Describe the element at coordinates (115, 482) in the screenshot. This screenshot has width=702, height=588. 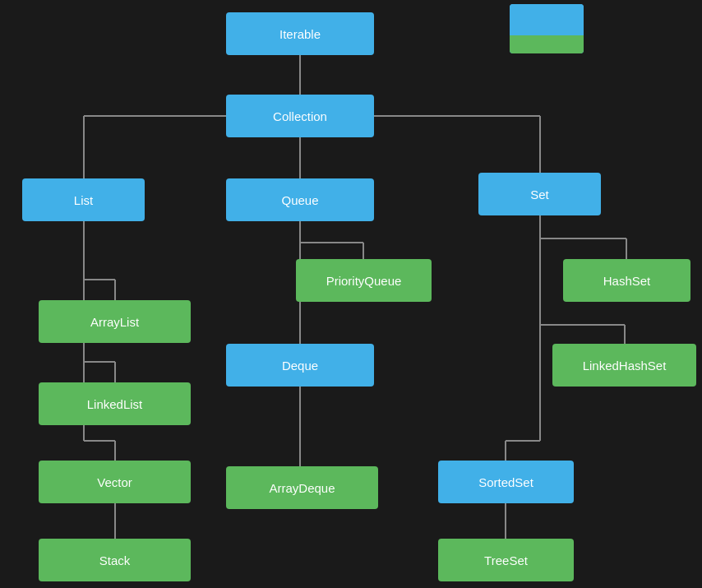
I see `vector-label: Vector` at that location.